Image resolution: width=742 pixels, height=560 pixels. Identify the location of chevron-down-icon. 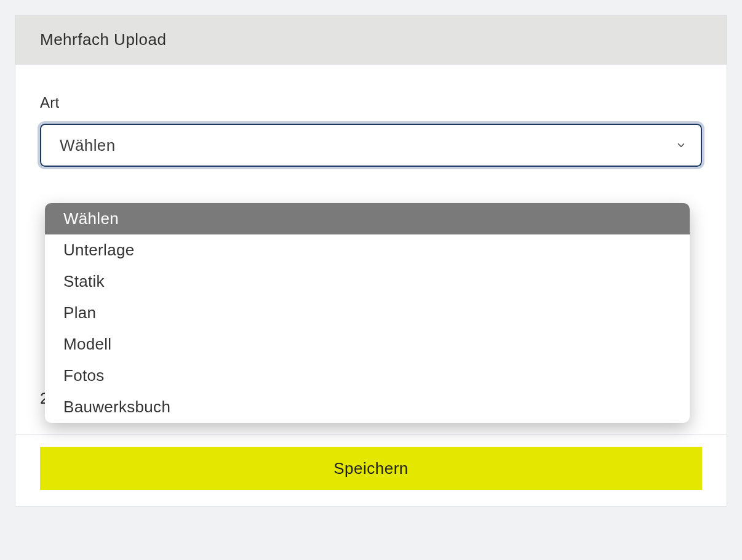
(681, 145).